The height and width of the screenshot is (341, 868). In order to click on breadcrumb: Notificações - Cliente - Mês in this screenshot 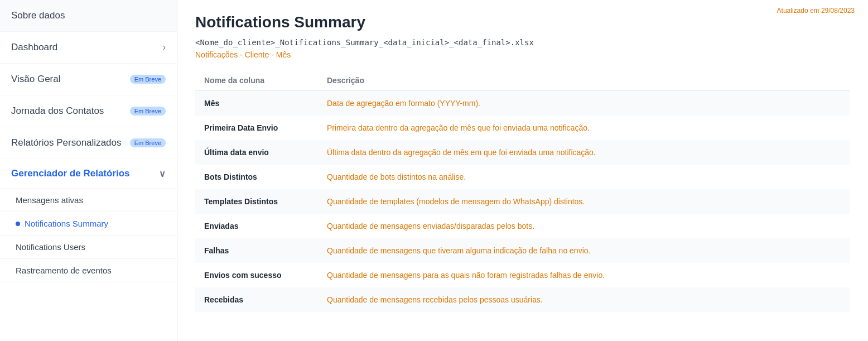, I will do `click(523, 55)`.